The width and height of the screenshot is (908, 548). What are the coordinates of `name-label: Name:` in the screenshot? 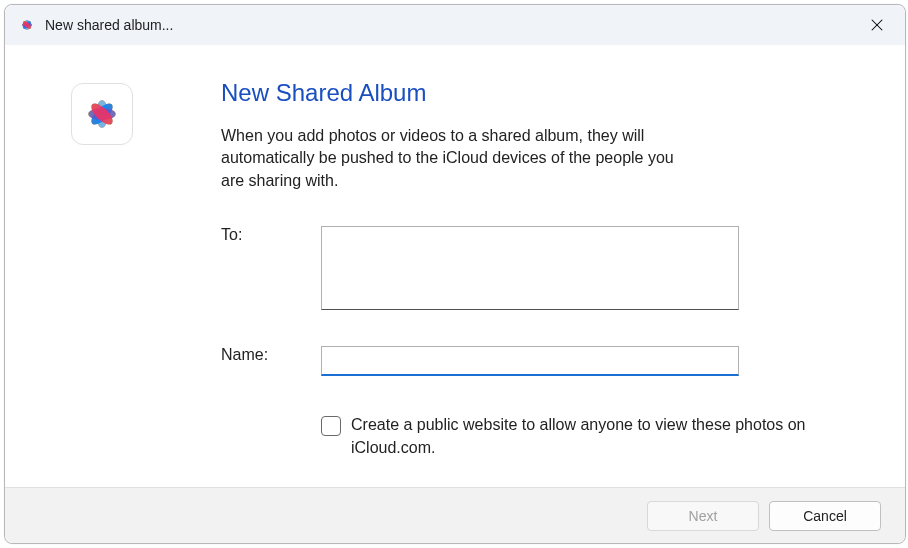 It's located at (271, 361).